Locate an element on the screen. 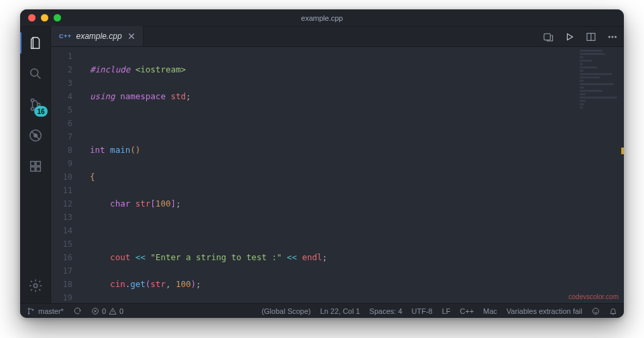 This screenshot has width=644, height=338. editor-actions is located at coordinates (580, 36).